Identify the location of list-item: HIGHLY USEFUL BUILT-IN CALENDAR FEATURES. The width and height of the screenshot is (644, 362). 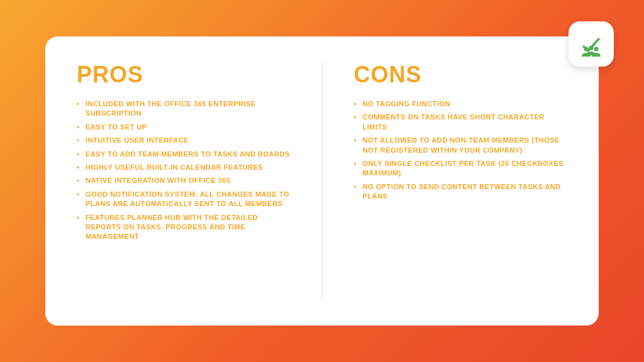
(184, 167).